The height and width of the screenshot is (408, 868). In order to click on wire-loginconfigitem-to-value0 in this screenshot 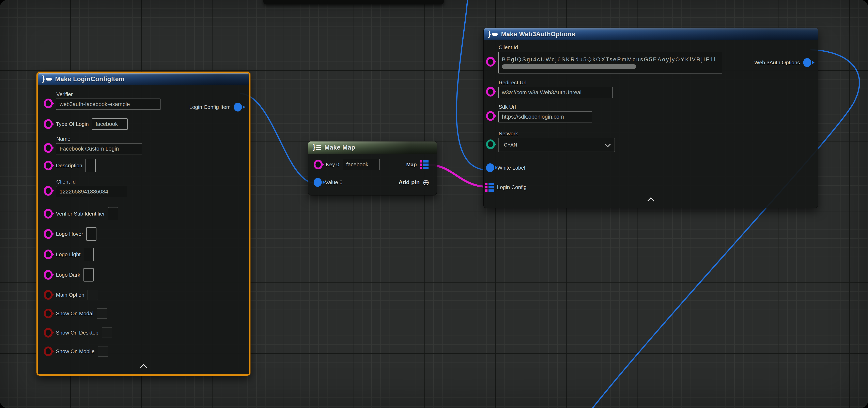, I will do `click(278, 138)`.